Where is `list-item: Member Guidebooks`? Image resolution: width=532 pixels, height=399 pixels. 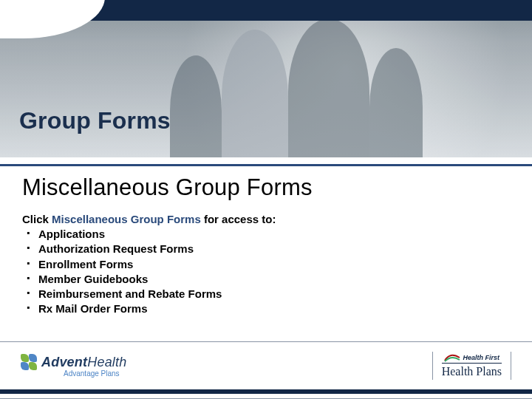 list-item: Member Guidebooks is located at coordinates (266, 279).